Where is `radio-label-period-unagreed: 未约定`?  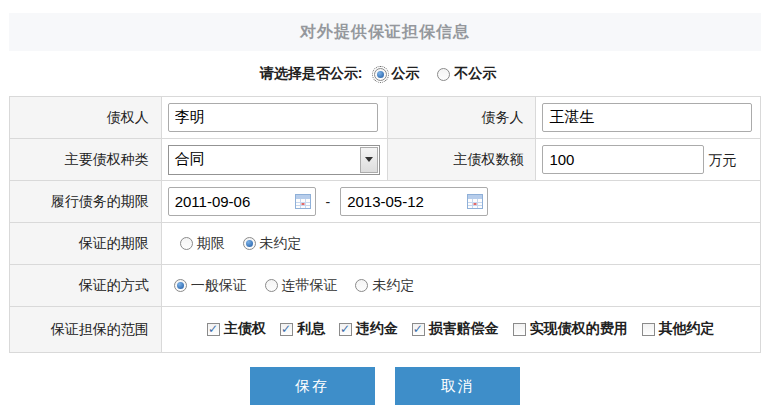 radio-label-period-unagreed: 未约定 is located at coordinates (281, 244).